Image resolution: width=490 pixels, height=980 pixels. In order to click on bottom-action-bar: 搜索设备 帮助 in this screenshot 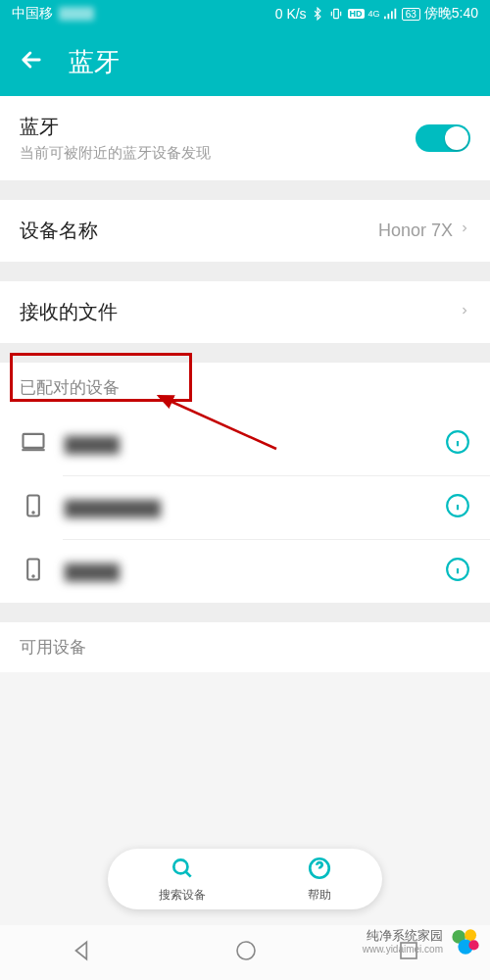, I will do `click(245, 879)`.